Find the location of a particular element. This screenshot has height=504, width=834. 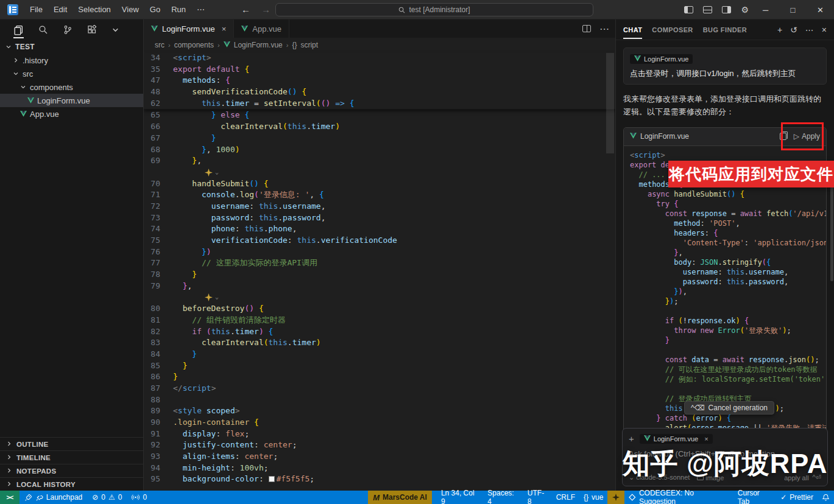

context-file-chip: LoginForm.vue is located at coordinates (662, 59).